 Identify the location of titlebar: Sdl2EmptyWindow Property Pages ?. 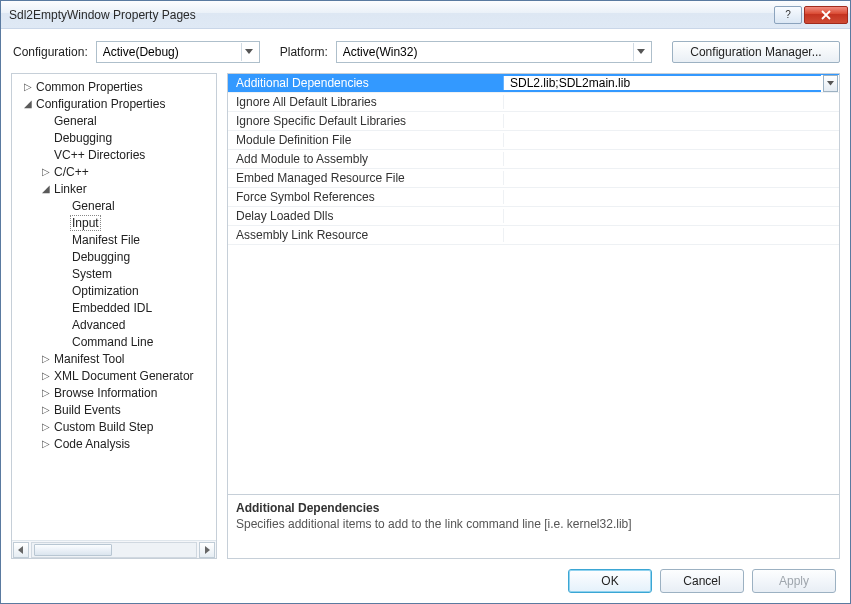
(426, 15).